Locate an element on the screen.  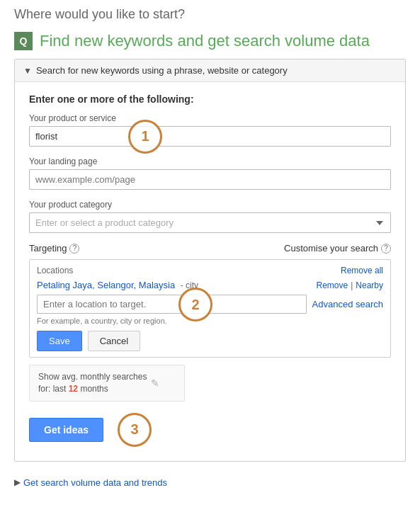
targeting-help-icon: ? is located at coordinates (74, 249).